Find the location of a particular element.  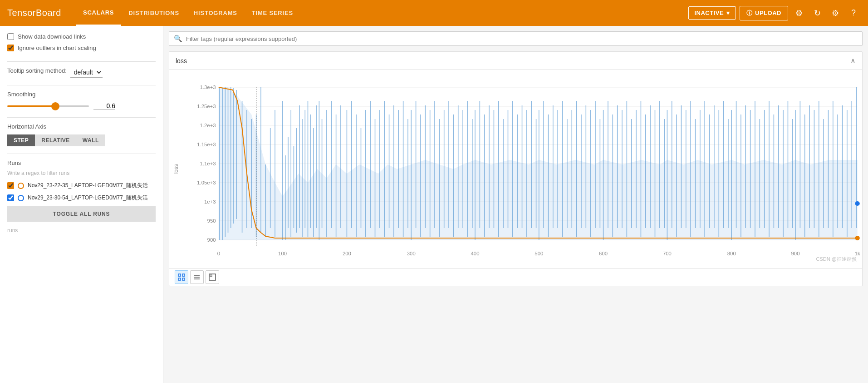

svg-text: 0 is located at coordinates (219, 254).